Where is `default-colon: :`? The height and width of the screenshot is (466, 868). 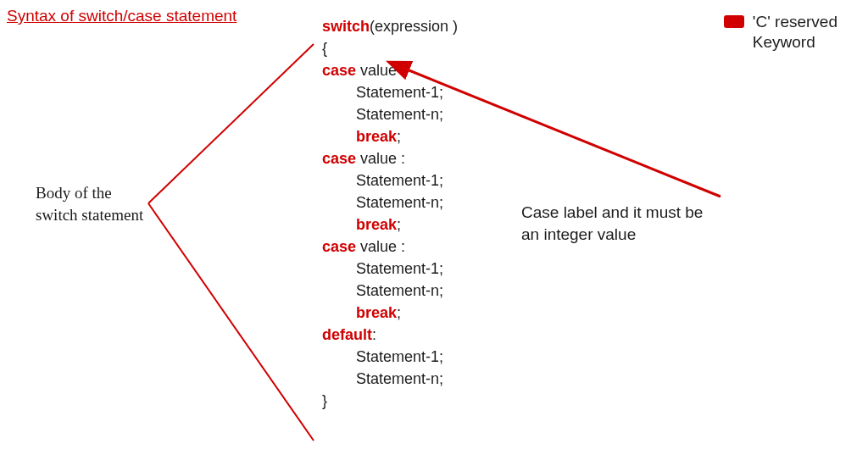
default-colon: : is located at coordinates (375, 335).